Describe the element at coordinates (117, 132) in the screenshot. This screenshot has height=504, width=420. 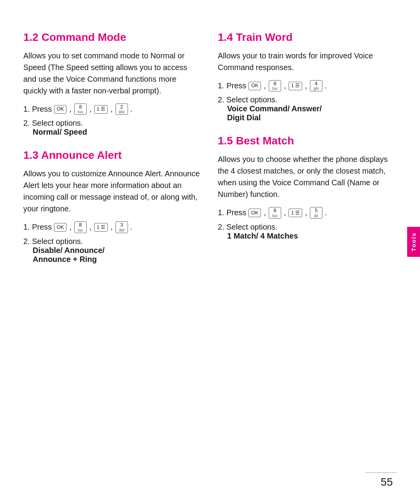
I see `options-command-mode: Normal/ Speed` at that location.